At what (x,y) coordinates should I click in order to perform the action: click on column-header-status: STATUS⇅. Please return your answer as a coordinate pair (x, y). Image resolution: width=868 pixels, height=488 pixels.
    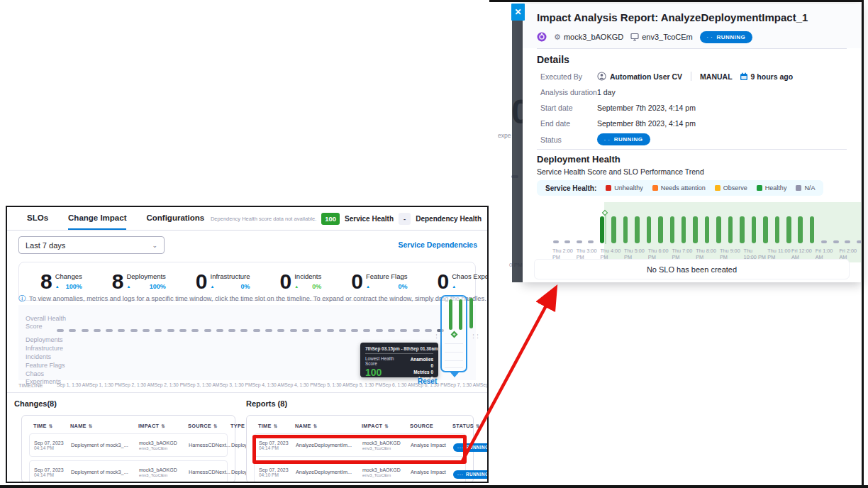
    Looking at the image, I should click on (467, 426).